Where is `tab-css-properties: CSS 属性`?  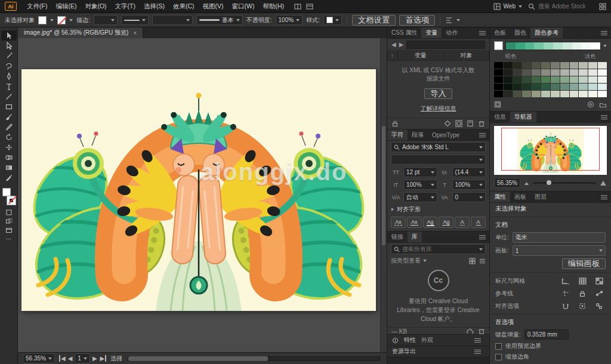 tab-css-properties: CSS 属性 is located at coordinates (405, 33).